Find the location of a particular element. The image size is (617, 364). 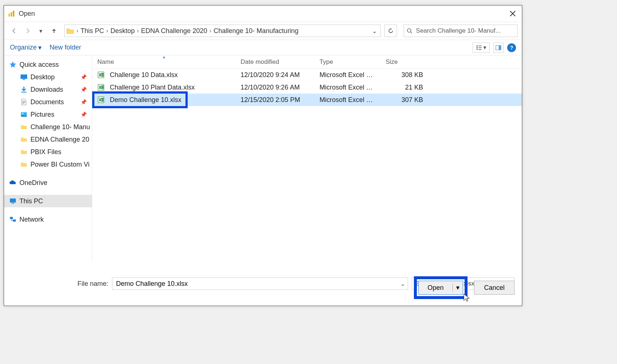

cancel-button: Cancel is located at coordinates (494, 288).